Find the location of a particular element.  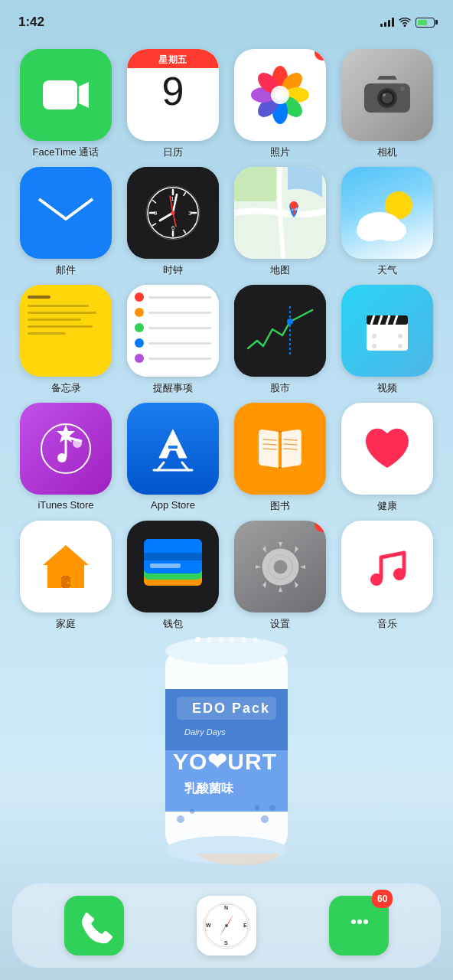

books-label: 图书 is located at coordinates (280, 506).